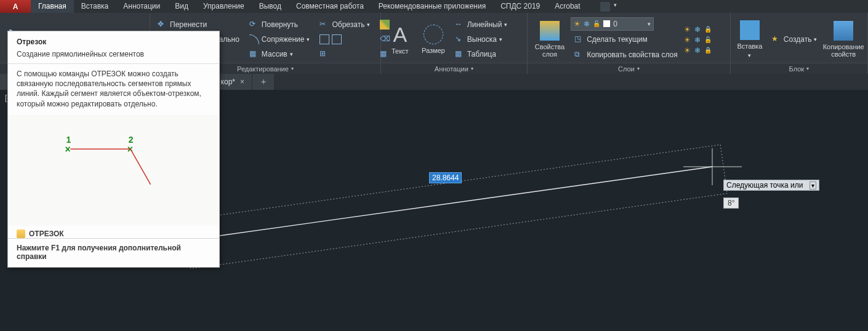  I want to click on sun-icon: ☀, so click(577, 24).